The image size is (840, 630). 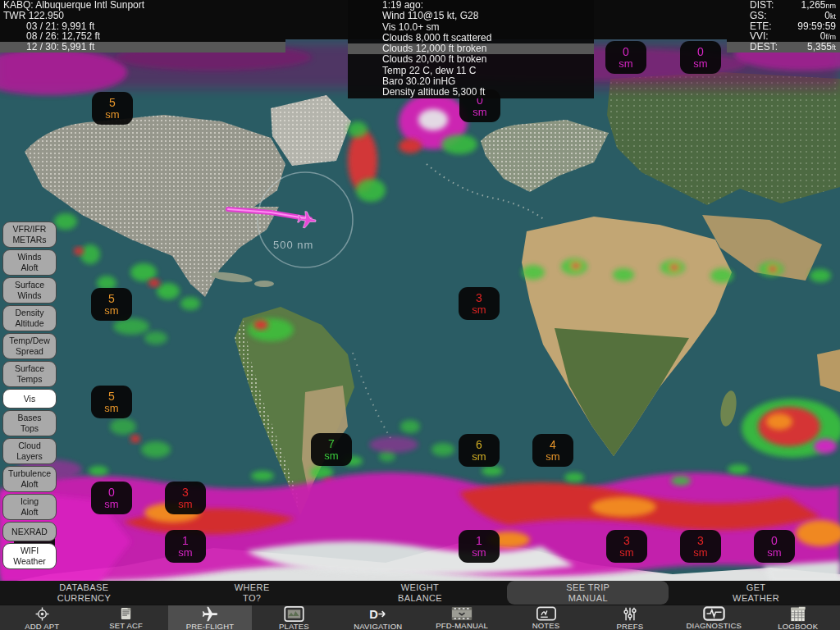 What do you see at coordinates (758, 16) in the screenshot?
I see `nav-label: GS:` at bounding box center [758, 16].